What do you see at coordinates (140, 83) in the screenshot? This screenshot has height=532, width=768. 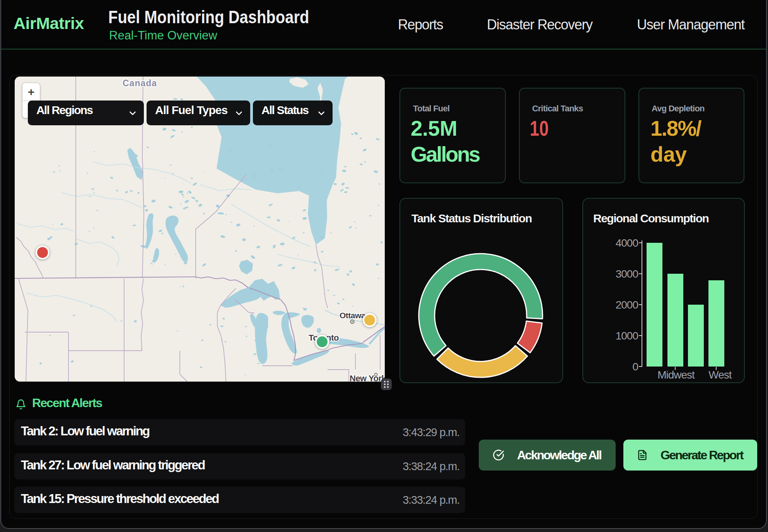 I see `svg-text: Canada` at bounding box center [140, 83].